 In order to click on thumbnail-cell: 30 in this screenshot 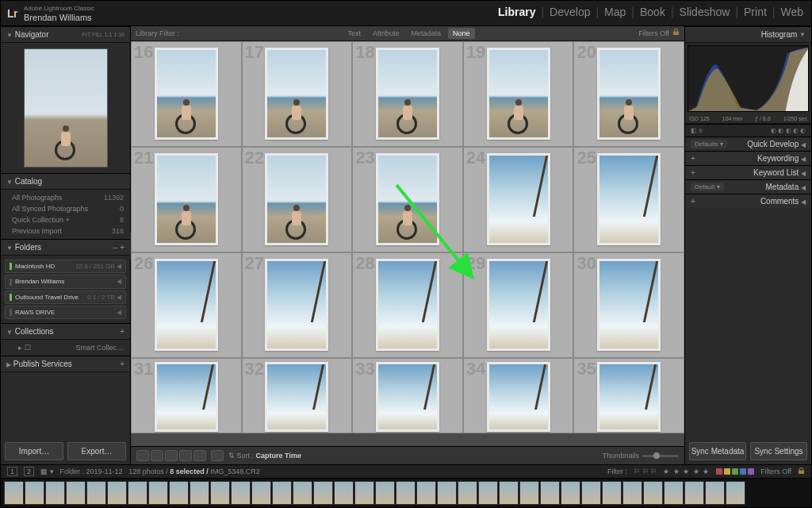, I will do `click(629, 305)`.